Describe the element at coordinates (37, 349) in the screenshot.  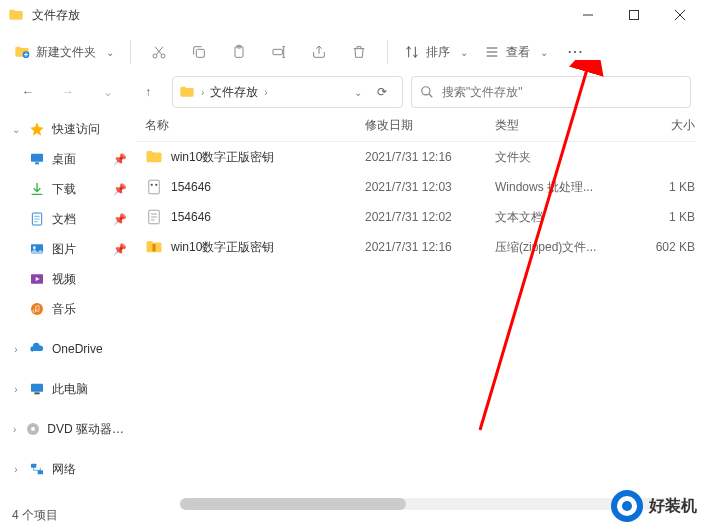
I see `cloud-icon` at that location.